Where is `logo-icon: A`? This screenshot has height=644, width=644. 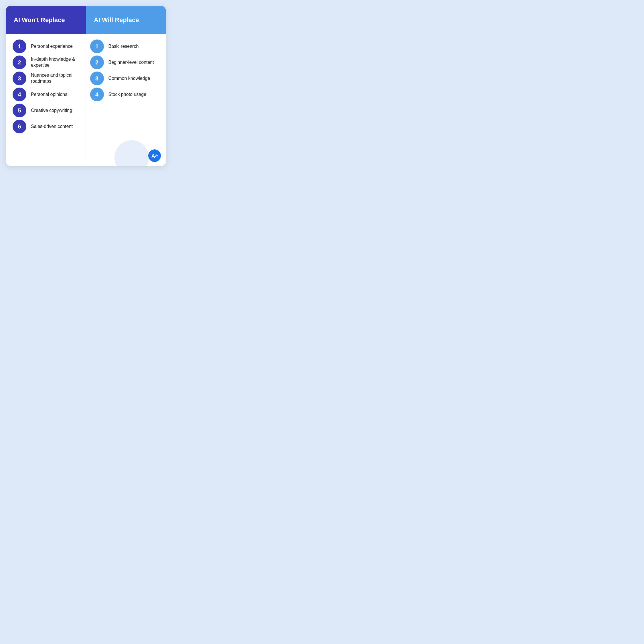 logo-icon: A is located at coordinates (155, 156).